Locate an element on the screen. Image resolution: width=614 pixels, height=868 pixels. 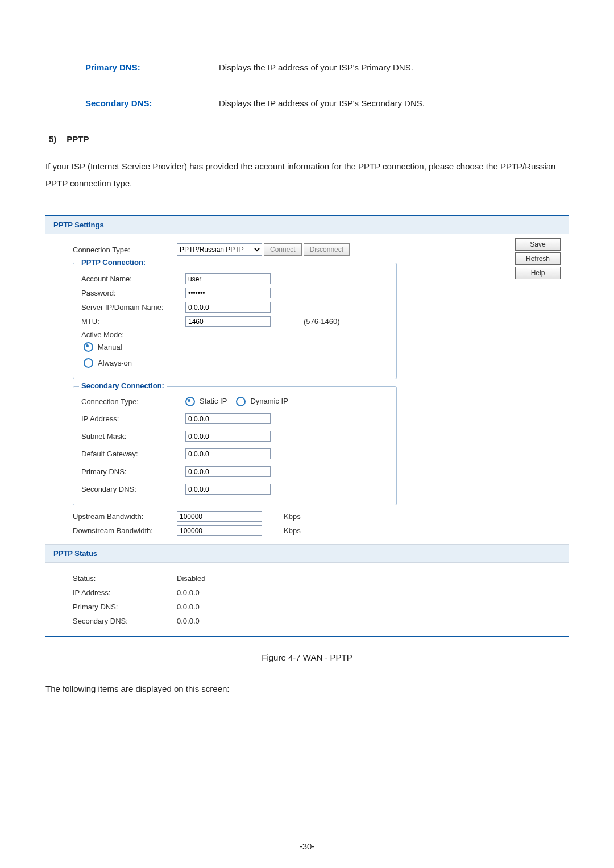
status-secondary-dns-value: 0.0.0.0 is located at coordinates (188, 621).